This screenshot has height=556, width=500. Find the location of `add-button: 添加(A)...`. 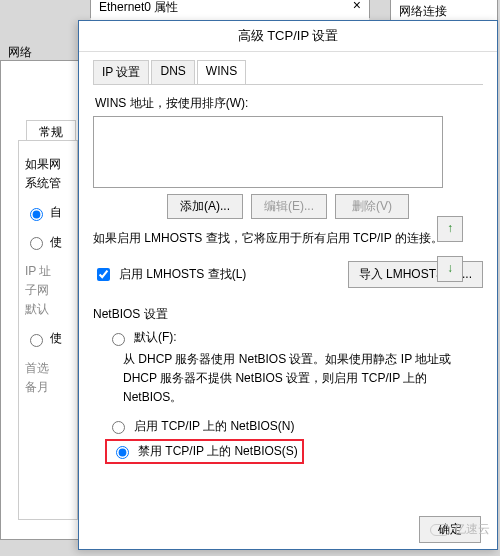

add-button: 添加(A)... is located at coordinates (205, 206).